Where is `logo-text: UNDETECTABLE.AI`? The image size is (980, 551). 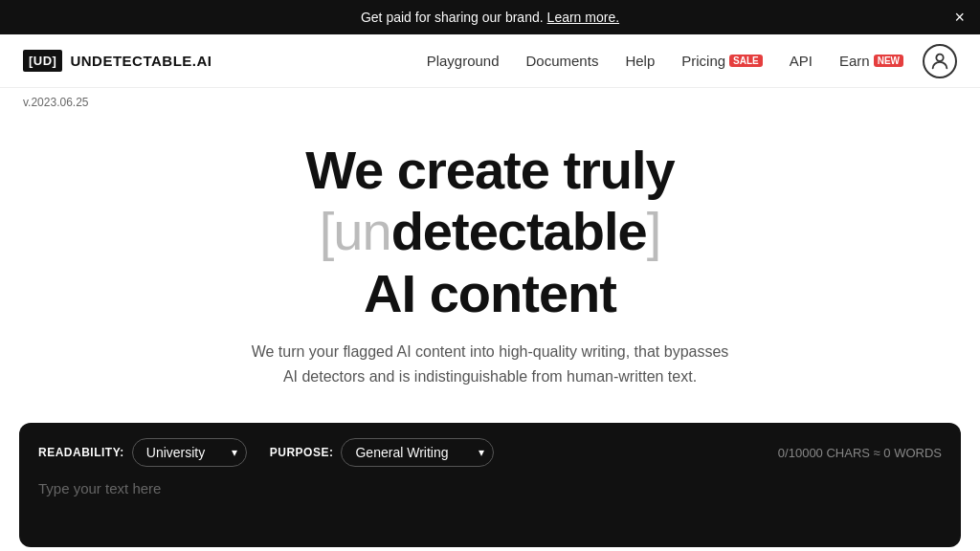
logo-text: UNDETECTABLE.AI is located at coordinates (141, 61).